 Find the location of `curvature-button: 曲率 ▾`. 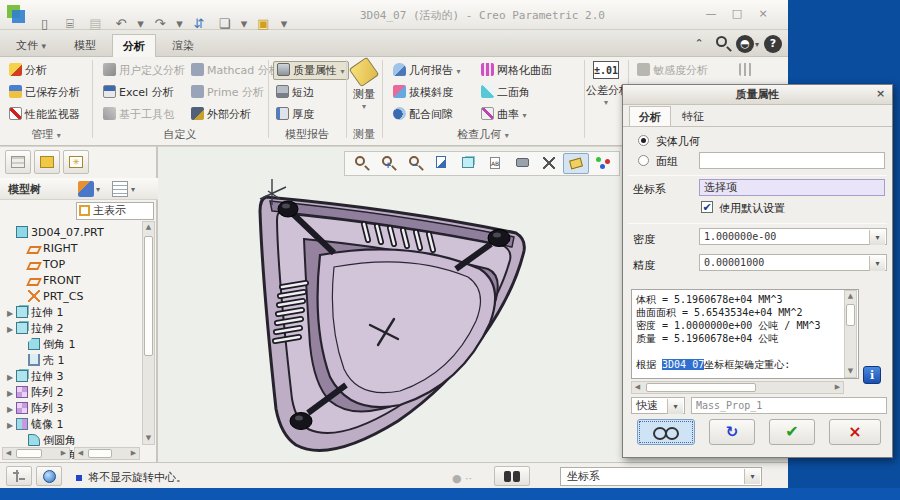

curvature-button: 曲率 ▾ is located at coordinates (504, 116).